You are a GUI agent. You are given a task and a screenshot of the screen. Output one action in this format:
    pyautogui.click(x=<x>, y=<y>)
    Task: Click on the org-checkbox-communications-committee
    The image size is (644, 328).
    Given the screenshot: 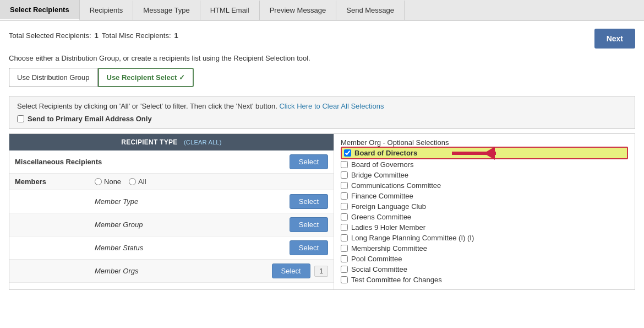 What is the action you would take?
    pyautogui.click(x=345, y=185)
    